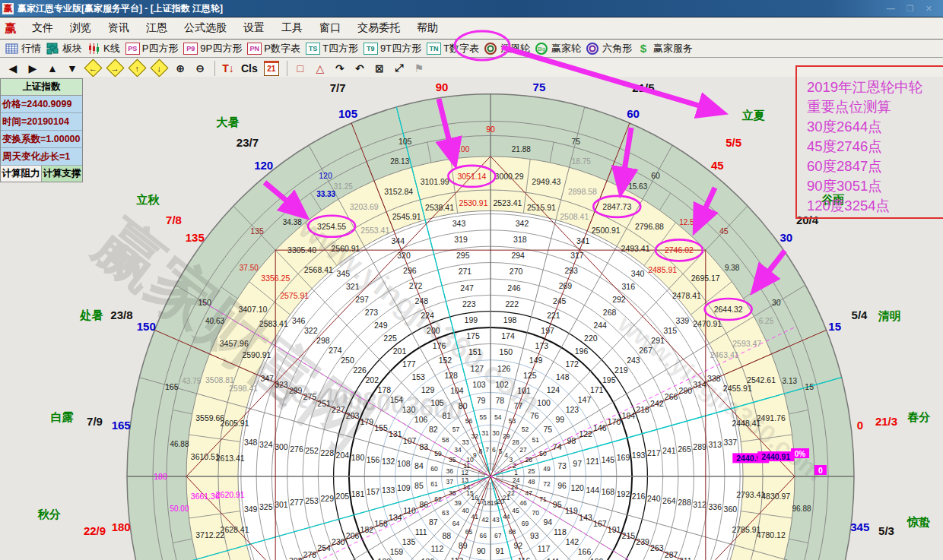  What do you see at coordinates (610, 312) in the screenshot?
I see `svg-text: 268` at bounding box center [610, 312].